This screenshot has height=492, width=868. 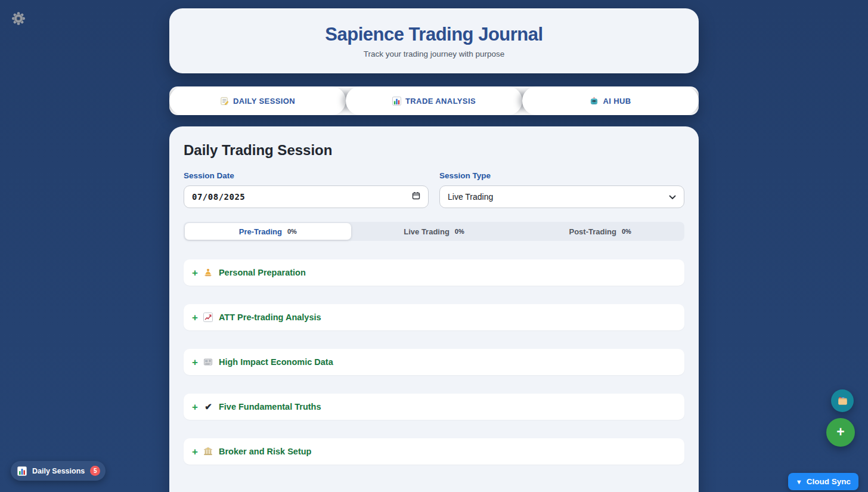 I want to click on robot-icon, so click(x=594, y=101).